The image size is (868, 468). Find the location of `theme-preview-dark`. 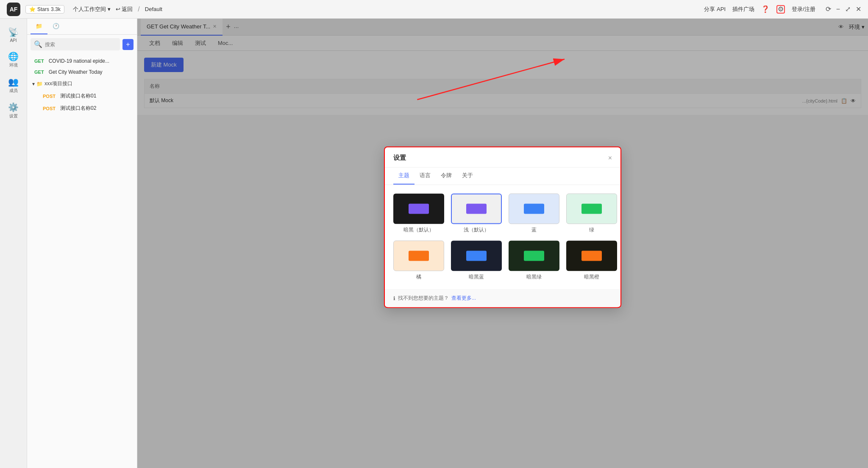

theme-preview-dark is located at coordinates (419, 209).